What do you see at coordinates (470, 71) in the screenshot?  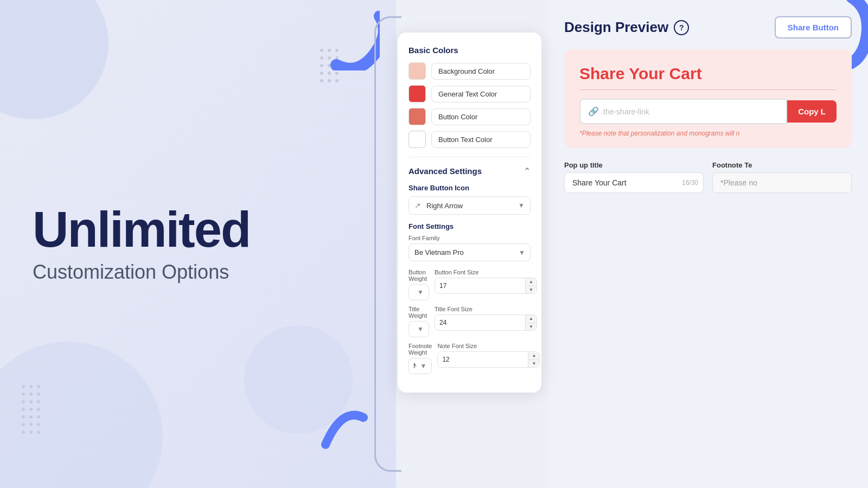 I see `color-row-background: Background Color` at bounding box center [470, 71].